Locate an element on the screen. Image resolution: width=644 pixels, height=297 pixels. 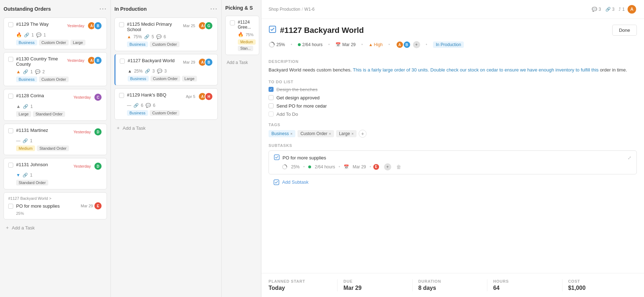
task-date: Yesterday is located at coordinates (82, 166).